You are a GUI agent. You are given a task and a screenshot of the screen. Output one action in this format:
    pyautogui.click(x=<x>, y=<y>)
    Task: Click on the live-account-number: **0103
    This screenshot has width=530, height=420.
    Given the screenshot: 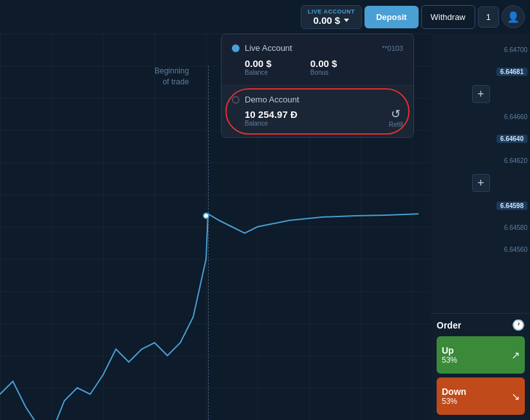 What is the action you would take?
    pyautogui.click(x=393, y=48)
    